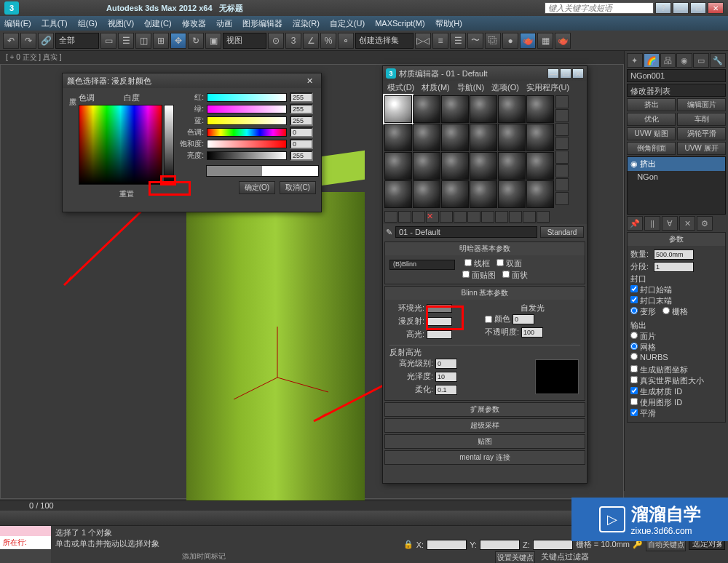  What do you see at coordinates (666, 311) in the screenshot?
I see `grid-radio` at bounding box center [666, 311].